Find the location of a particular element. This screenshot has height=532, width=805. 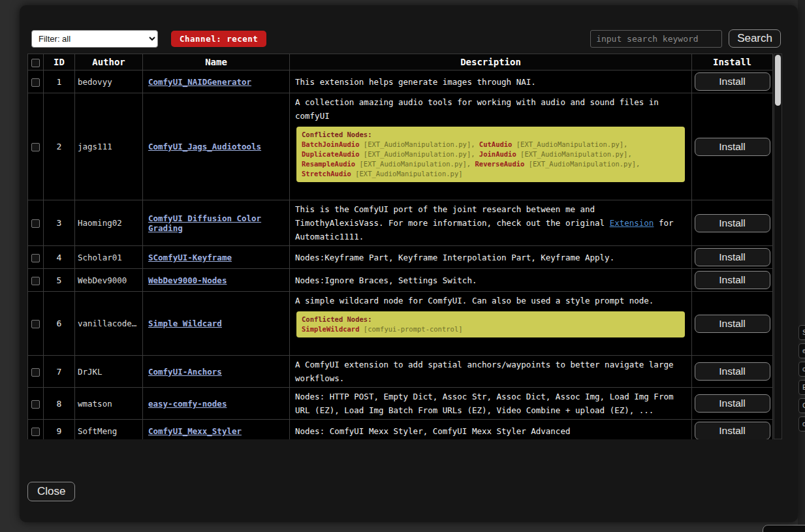

table-row: 5WebDev9000WebDev9000-NodesNodes:Ignore … is located at coordinates (401, 281).